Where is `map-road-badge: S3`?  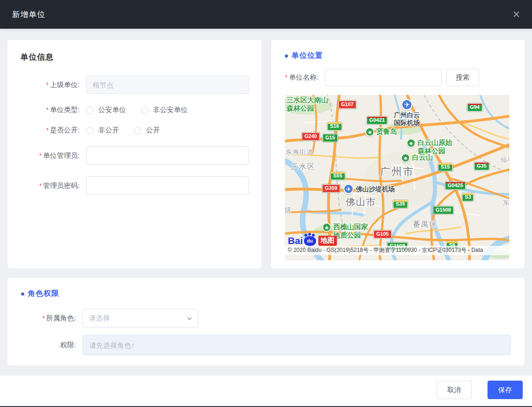 map-road-badge: S3 is located at coordinates (468, 197).